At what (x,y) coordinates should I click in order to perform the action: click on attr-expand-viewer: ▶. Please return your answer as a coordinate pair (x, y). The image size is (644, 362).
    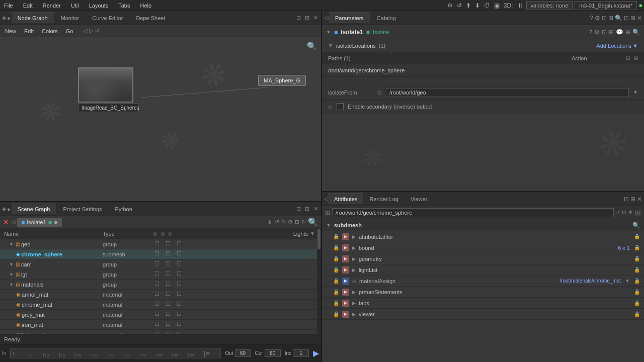
    Looking at the image, I should click on (354, 314).